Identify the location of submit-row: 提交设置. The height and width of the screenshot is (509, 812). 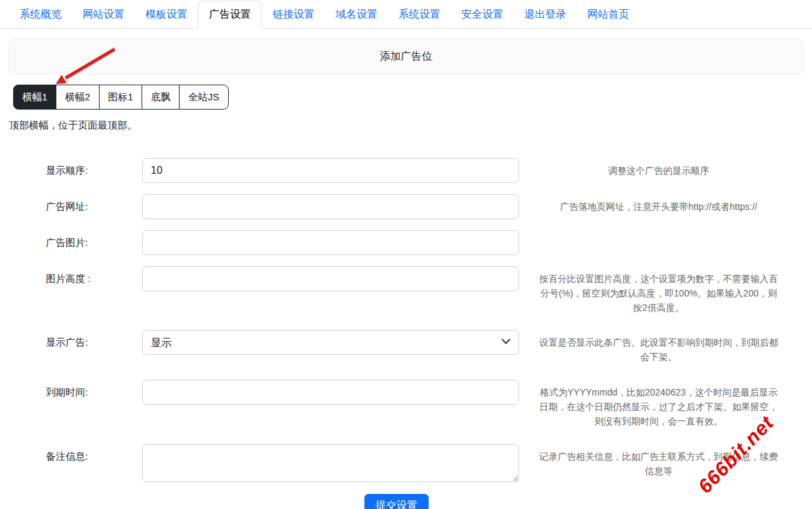
(396, 501).